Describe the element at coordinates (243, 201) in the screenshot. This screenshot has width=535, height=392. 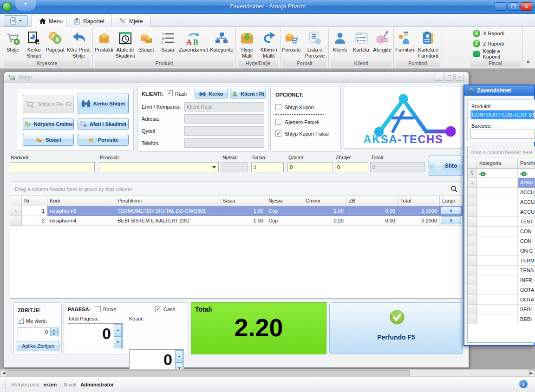
I see `column-header-sasia: Sasia` at that location.